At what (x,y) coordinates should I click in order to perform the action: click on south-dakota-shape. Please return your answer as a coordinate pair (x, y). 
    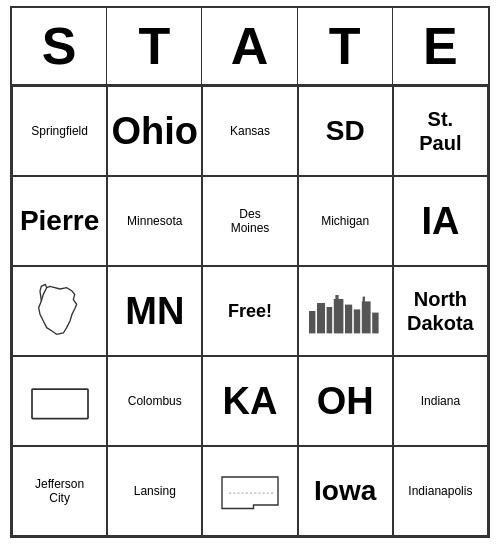
    Looking at the image, I should click on (250, 491).